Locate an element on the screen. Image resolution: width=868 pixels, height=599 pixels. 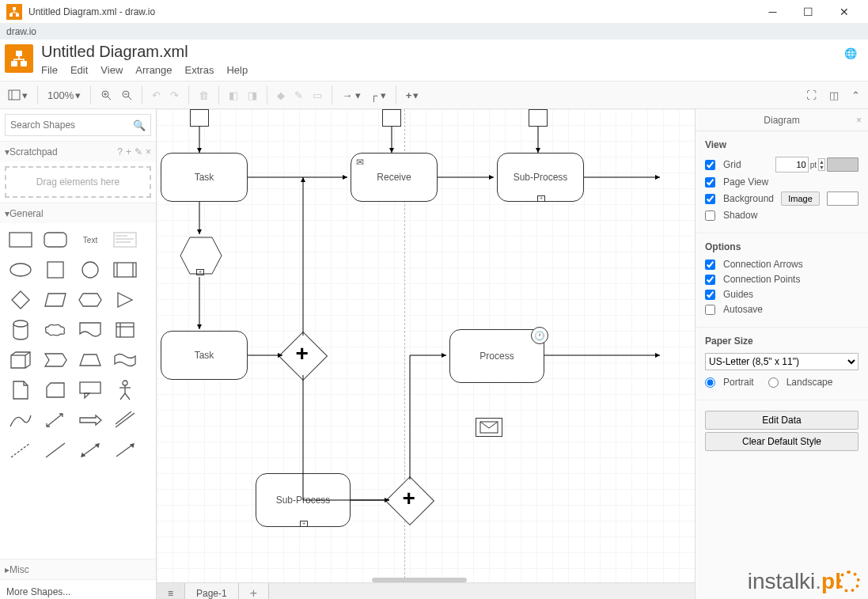
shape-link is located at coordinates (125, 420).